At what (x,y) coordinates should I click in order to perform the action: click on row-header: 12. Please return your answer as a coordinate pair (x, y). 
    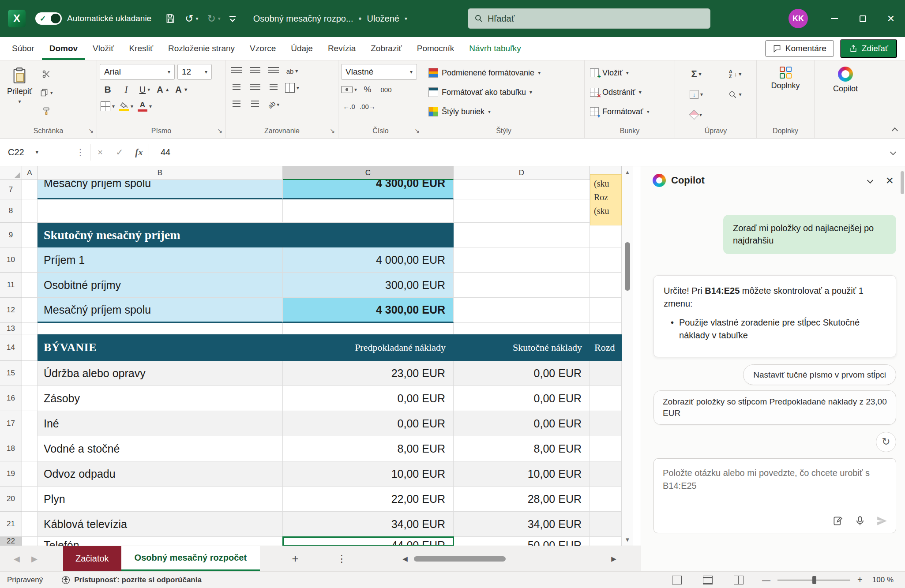
    Looking at the image, I should click on (11, 311).